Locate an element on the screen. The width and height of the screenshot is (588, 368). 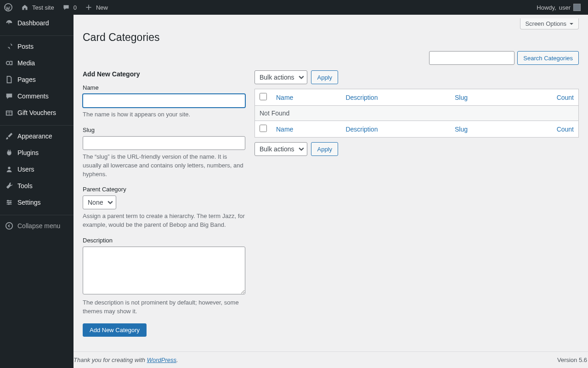
comment-icon is located at coordinates (9, 96).